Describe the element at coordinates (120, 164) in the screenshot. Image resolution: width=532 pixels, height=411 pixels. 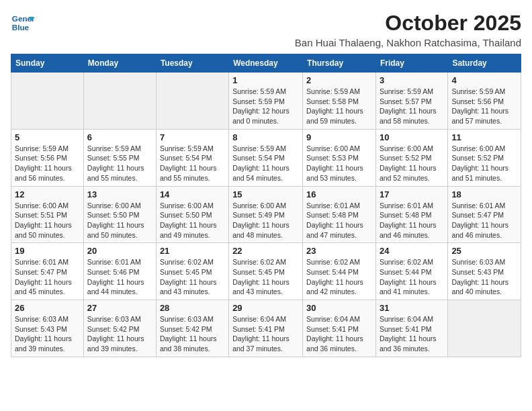
I see `day-info: Sunrise: 5:59 AMSunset: 5:55 PMDaylight:…` at that location.